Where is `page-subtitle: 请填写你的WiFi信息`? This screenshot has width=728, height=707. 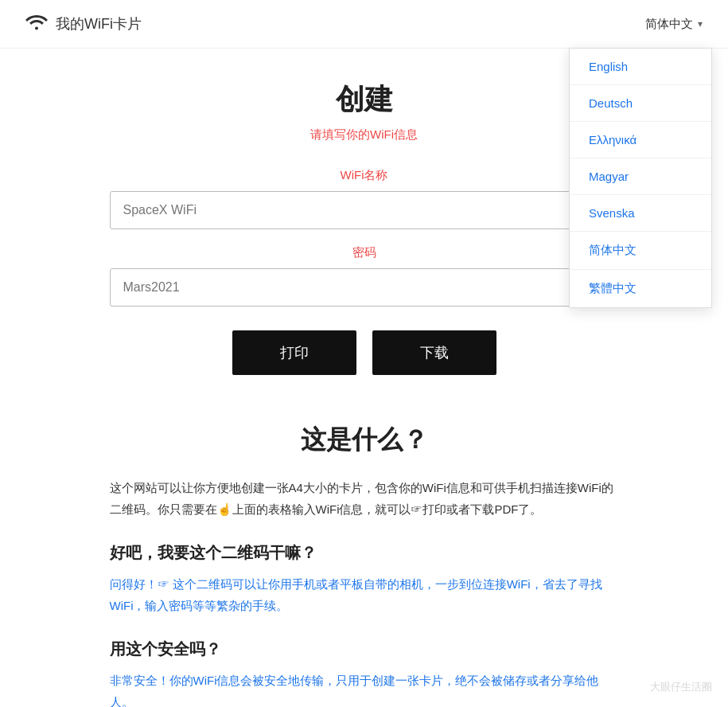
page-subtitle: 请填写你的WiFi信息 is located at coordinates (364, 135).